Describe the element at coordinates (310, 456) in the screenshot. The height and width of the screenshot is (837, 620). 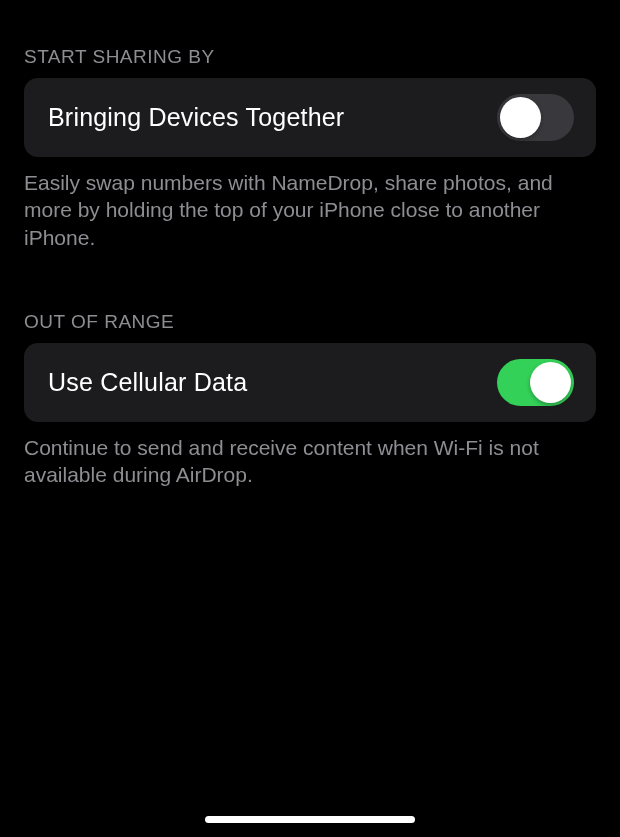
I see `footer-out-of-range: Continue to send and receive content whe…` at that location.